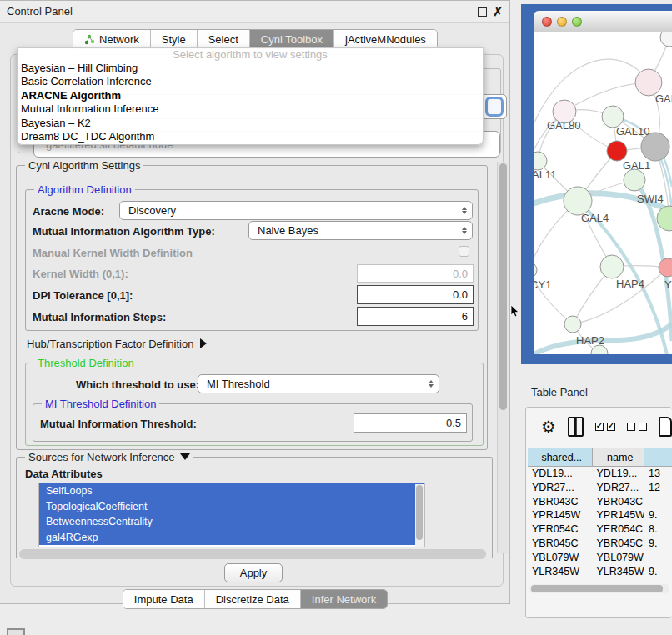  Describe the element at coordinates (612, 267) in the screenshot. I see `network-node-HAP4` at that location.